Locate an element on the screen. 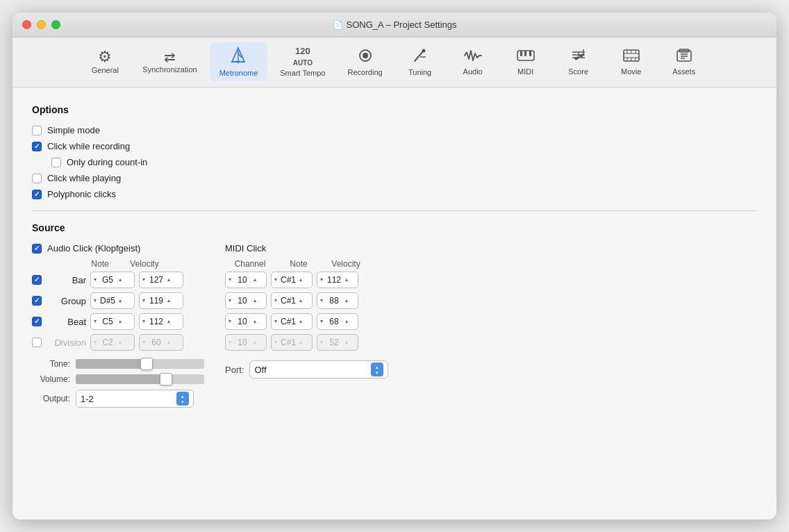  audio-bar-note-up: ▴ is located at coordinates (120, 280).